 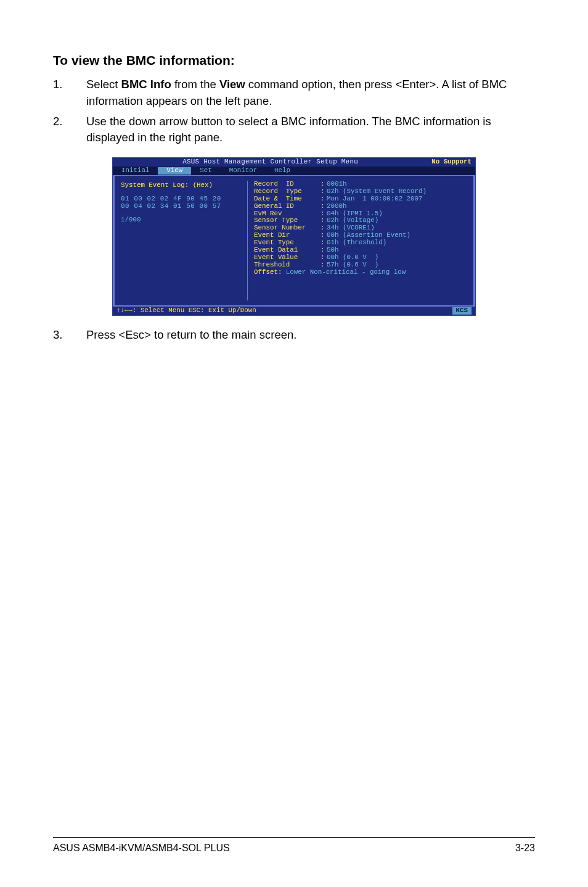 I want to click on record-field: Event Value : 00h (0.0 V ), so click(x=362, y=258).